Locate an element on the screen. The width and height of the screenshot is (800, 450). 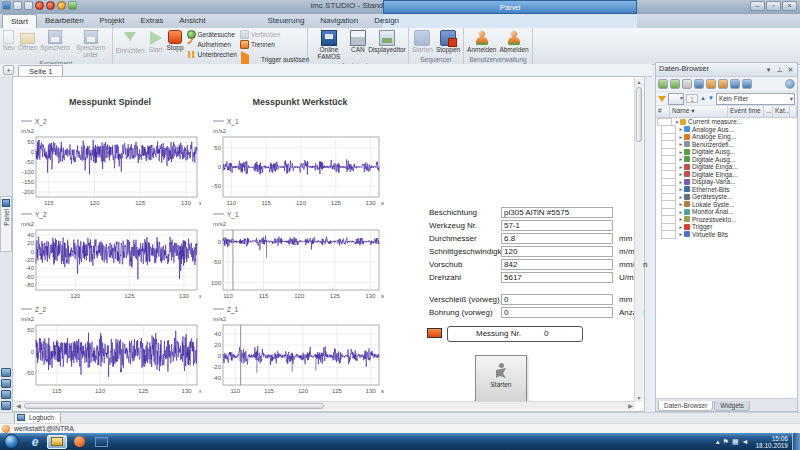
ribbon-button-stoppen: Stoppen is located at coordinates (448, 42).